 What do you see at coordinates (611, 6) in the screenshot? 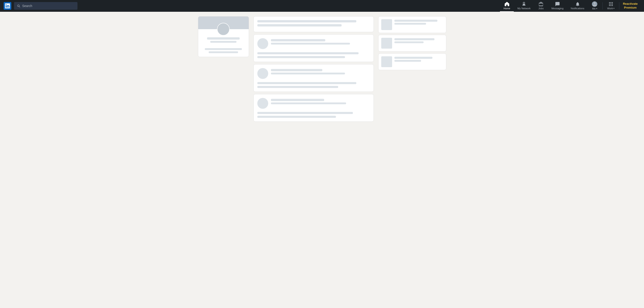
I see `nav-item-work: Work ▾` at bounding box center [611, 6].